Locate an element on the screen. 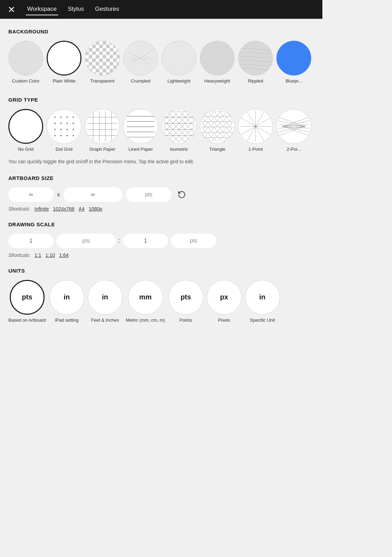 Image resolution: width=392 pixels, height=557 pixels. grid-option-graph-paper: Graph Paper is located at coordinates (102, 131).